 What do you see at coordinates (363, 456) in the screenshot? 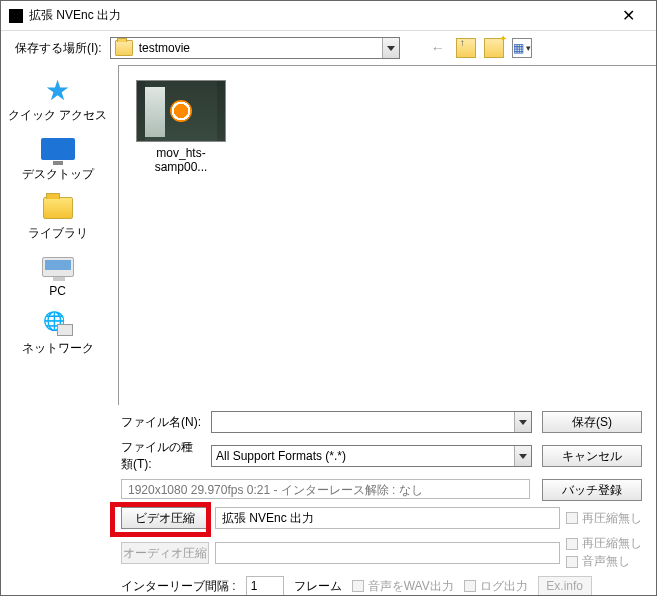
I see `filetype-value` at bounding box center [363, 456].